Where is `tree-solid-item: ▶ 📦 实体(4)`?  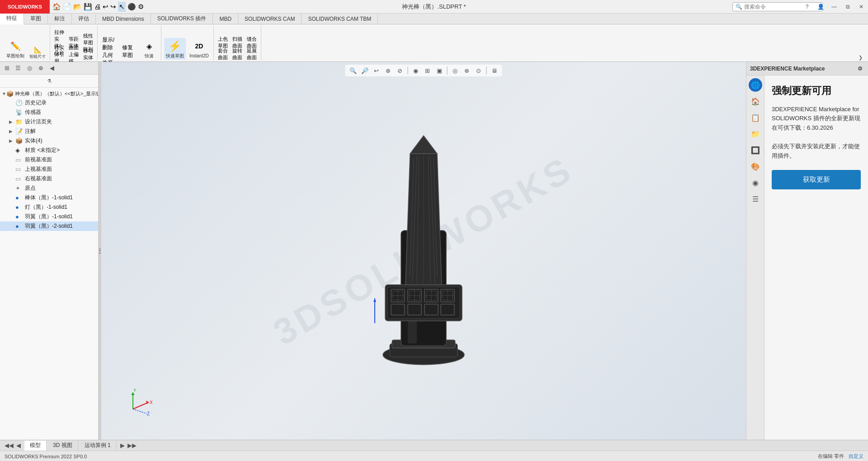
tree-solid-item: ▶ 📦 实体(4) is located at coordinates (49, 141).